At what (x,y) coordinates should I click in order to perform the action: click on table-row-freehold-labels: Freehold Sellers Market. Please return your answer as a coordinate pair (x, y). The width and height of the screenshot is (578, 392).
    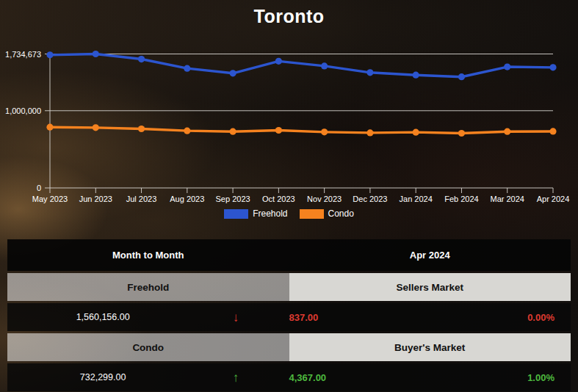
    Looking at the image, I should click on (289, 287).